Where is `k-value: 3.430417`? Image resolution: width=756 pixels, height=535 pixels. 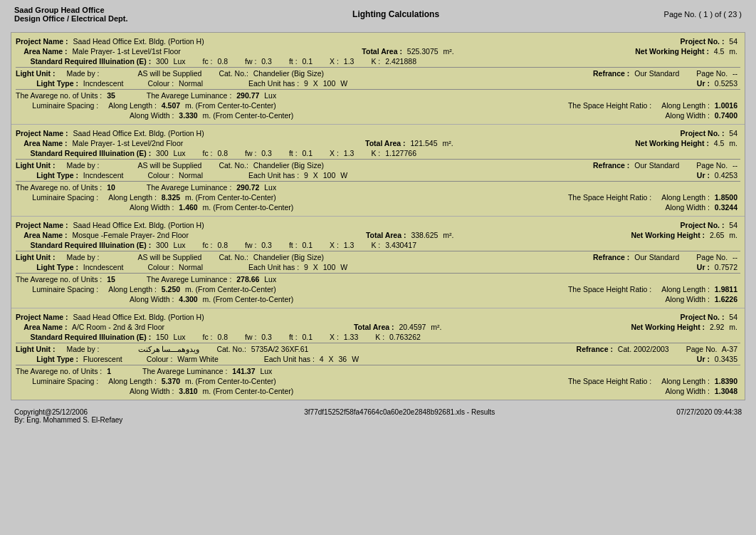
k-value: 3.430417 is located at coordinates (400, 245).